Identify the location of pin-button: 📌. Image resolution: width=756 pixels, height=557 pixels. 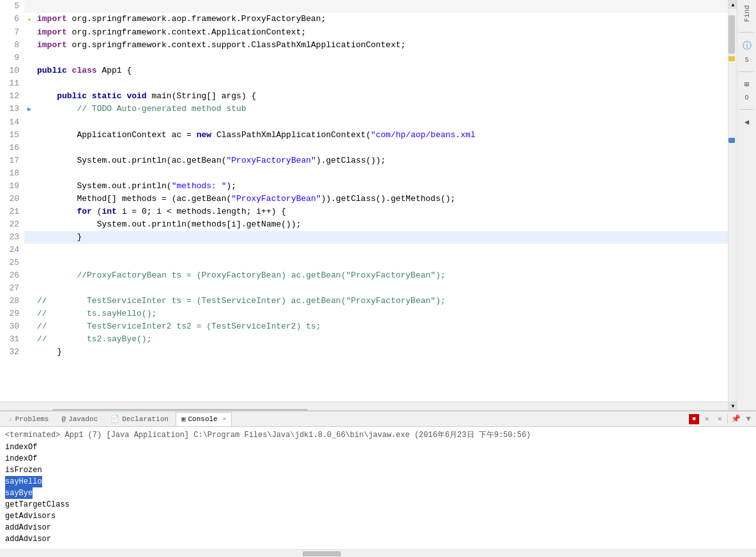
(736, 419).